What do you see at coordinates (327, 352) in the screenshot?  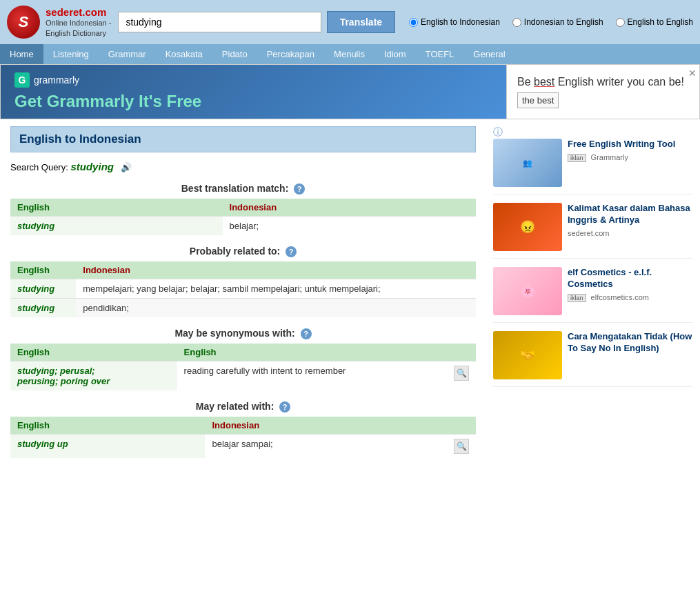 I see `syn-col-english2: English` at bounding box center [327, 352].